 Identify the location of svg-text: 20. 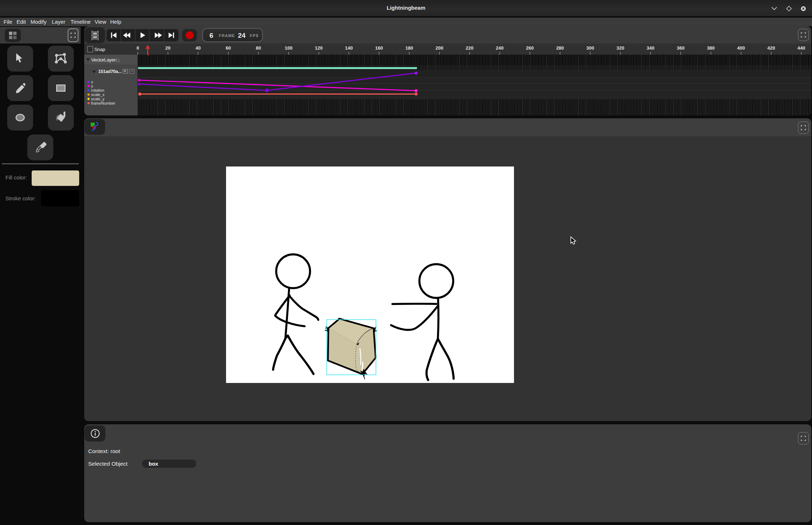
(168, 48).